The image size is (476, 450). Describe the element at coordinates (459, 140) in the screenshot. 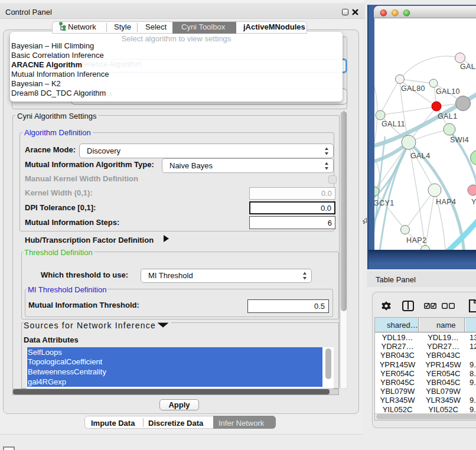

I see `svg-text: SWI4` at that location.